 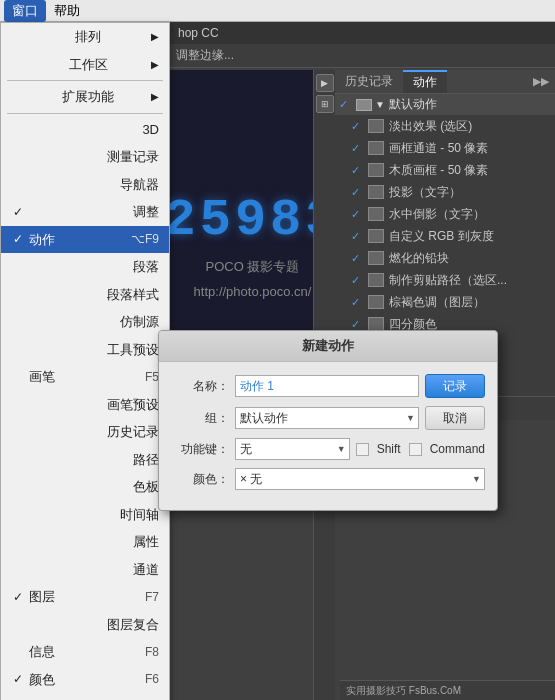 I want to click on group-row: 组： 默认动作 取消, so click(x=328, y=418).